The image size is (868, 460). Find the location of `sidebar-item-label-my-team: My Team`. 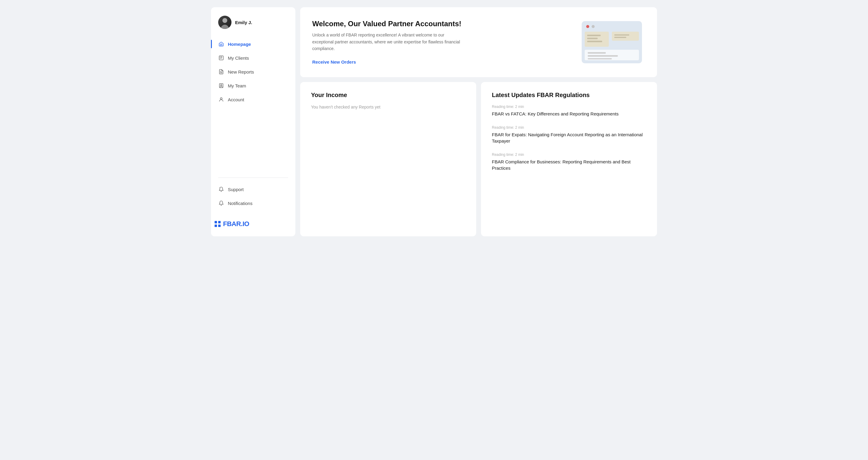

sidebar-item-label-my-team: My Team is located at coordinates (237, 86).